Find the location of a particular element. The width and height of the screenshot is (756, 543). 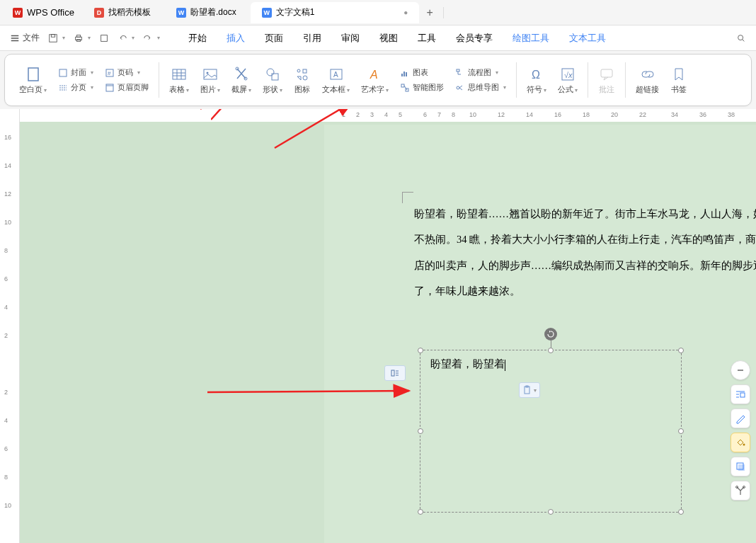

undo-button: ▾ is located at coordinates (126, 38).